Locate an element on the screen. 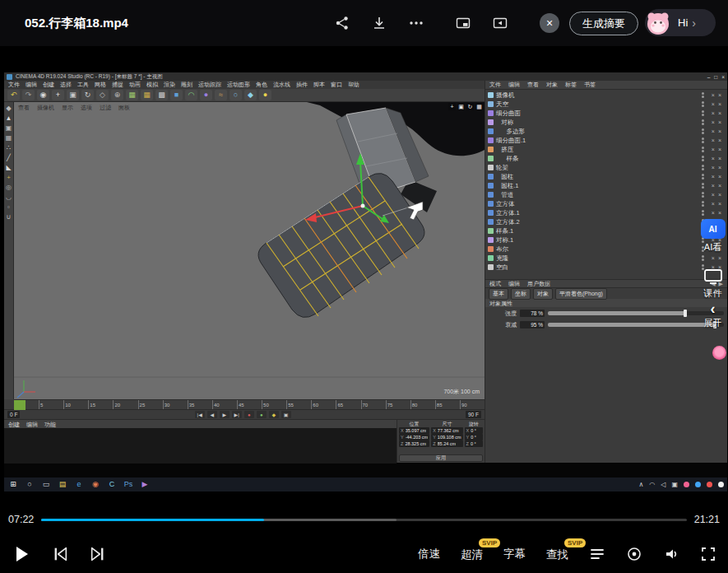 This screenshot has height=573, width=728. keyframe-icon: ◆ is located at coordinates (274, 415).